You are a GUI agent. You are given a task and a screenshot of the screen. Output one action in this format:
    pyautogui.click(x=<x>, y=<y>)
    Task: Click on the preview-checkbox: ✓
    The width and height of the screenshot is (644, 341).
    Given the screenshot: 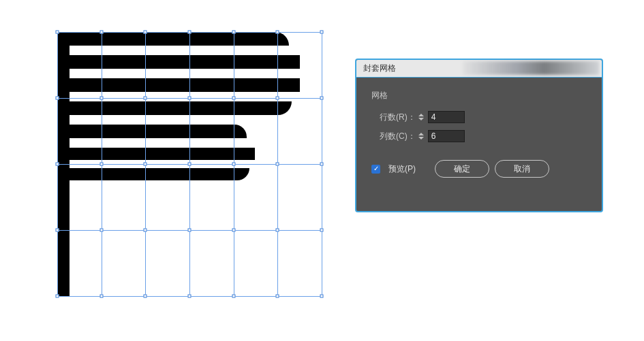 What is the action you would take?
    pyautogui.click(x=376, y=169)
    